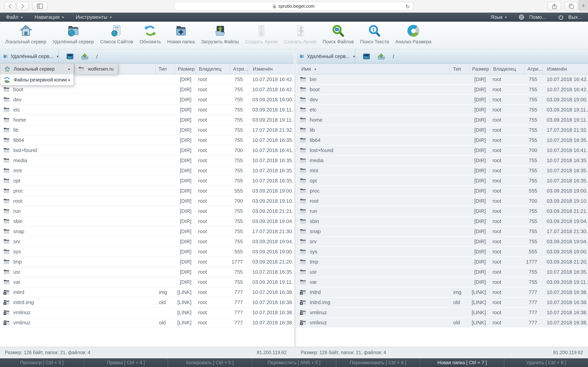 This screenshot has width=588, height=367. What do you see at coordinates (294, 6) in the screenshot?
I see `browser-address-bar: sprutio.beget.com ↻` at bounding box center [294, 6].